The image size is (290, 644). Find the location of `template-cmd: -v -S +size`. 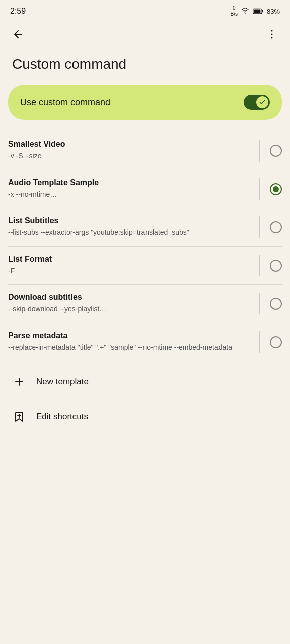

template-cmd: -v -S +size is located at coordinates (128, 156).